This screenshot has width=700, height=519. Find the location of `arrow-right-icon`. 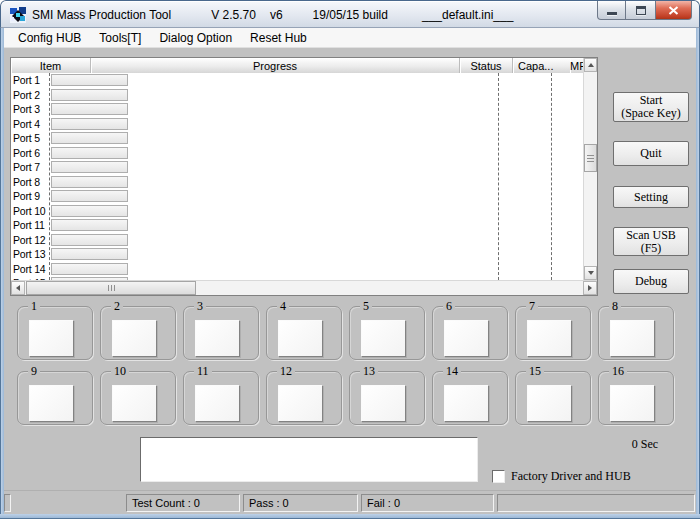

arrow-right-icon is located at coordinates (590, 288).